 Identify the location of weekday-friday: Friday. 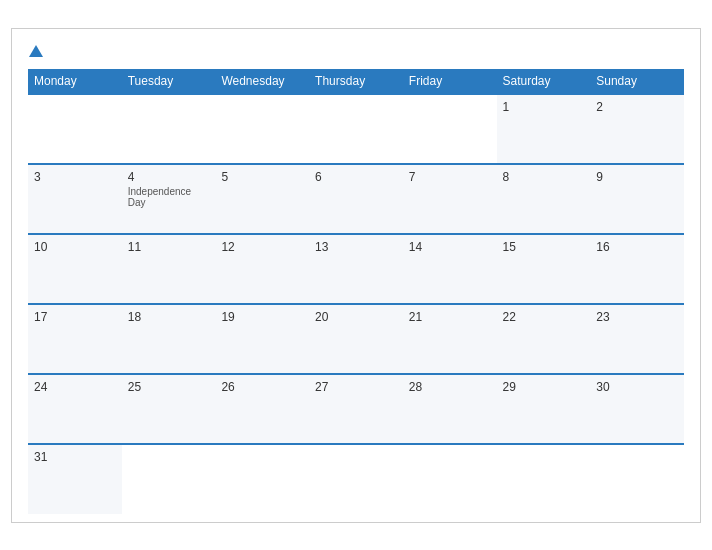
(450, 82).